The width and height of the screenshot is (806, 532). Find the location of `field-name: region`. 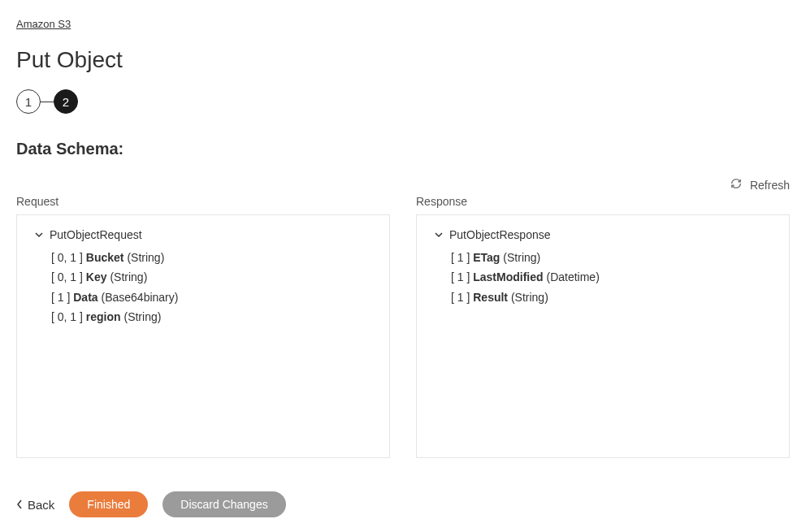

field-name: region is located at coordinates (104, 317).